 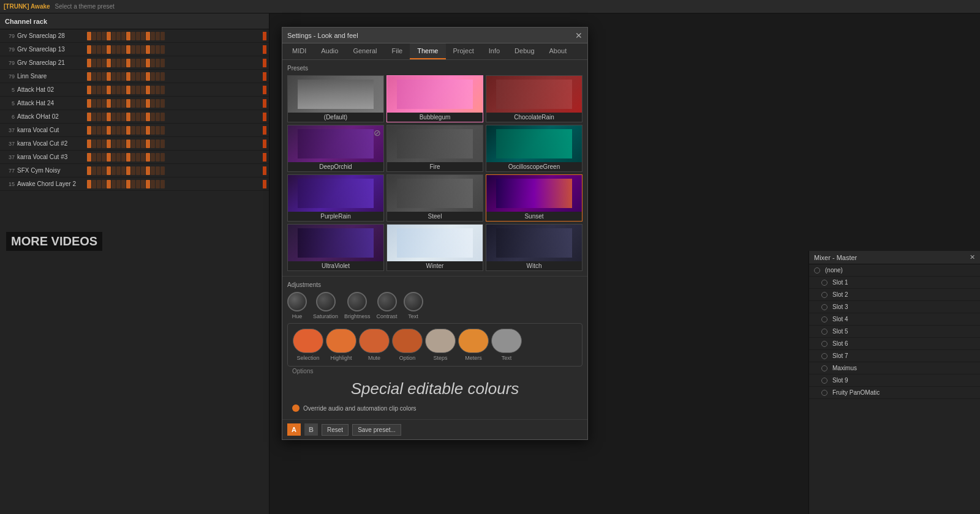 What do you see at coordinates (894, 356) in the screenshot?
I see `mixer-slot-7: Slot 7` at bounding box center [894, 356].